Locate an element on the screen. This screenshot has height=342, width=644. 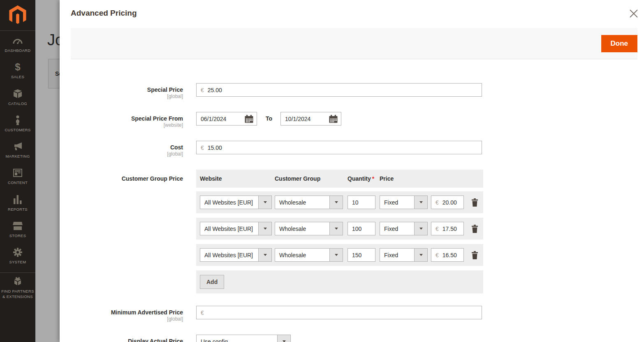
sidebar-label-customers: CUSTOMERS is located at coordinates (17, 130).